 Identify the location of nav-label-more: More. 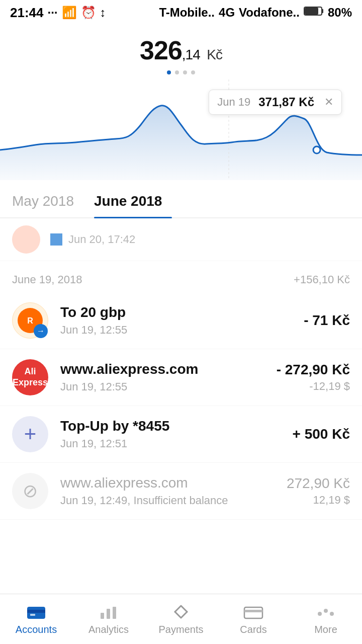
(326, 630).